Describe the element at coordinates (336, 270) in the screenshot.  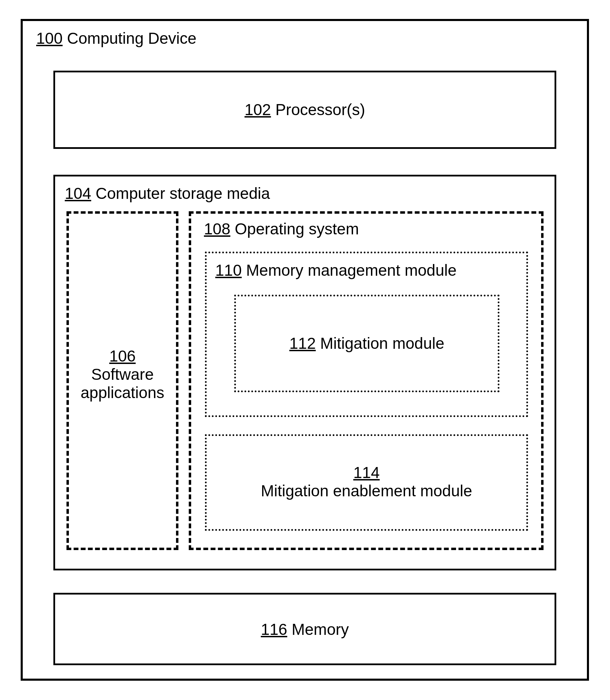
I see `memmgr-label: 110 Memory management module` at that location.